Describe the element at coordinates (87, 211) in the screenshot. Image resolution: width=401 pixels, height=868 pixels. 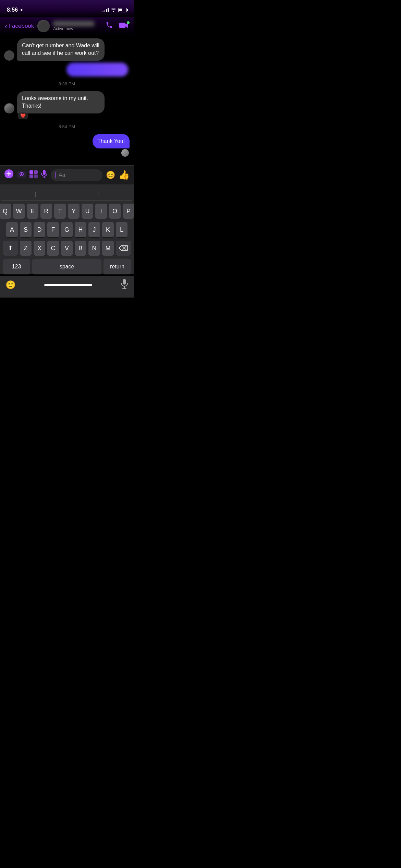
I see `key-U: U` at that location.